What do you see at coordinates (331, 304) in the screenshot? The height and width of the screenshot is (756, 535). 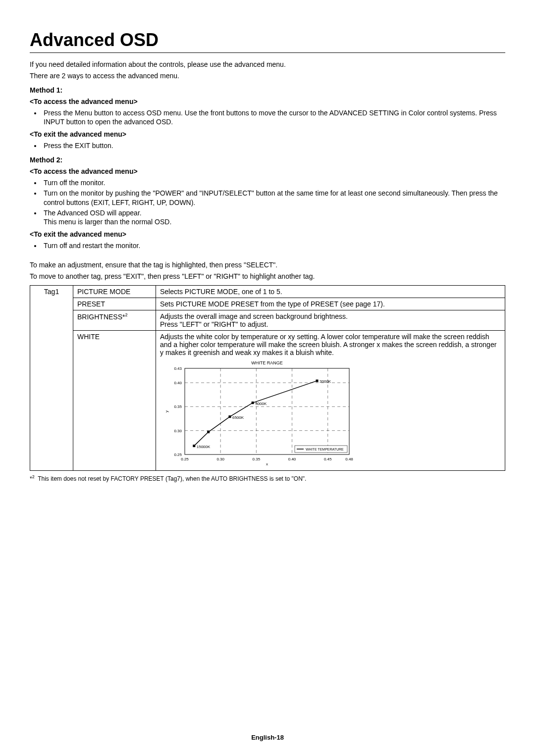 I see `setting-desc: Sets PICTURE MODE PRESET from the type o…` at bounding box center [331, 304].